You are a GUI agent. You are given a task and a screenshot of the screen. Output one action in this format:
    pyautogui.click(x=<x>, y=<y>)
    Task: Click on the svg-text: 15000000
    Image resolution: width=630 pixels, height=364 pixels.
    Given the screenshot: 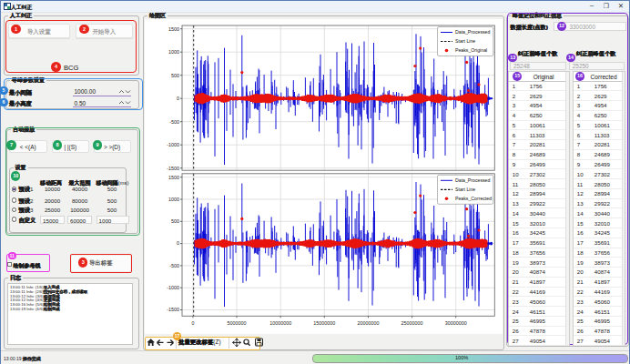 What is the action you would take?
    pyautogui.click(x=324, y=323)
    